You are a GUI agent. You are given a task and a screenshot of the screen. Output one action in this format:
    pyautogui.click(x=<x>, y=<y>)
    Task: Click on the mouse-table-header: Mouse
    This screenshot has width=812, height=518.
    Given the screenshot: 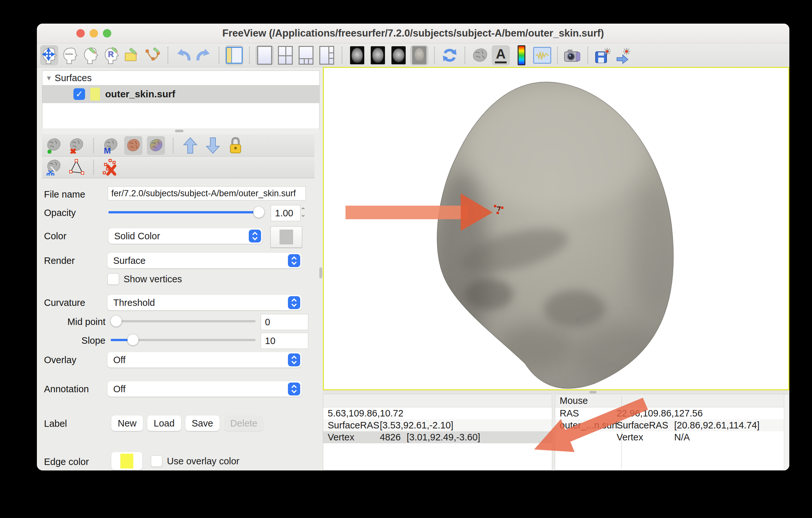 What is the action you would take?
    pyautogui.click(x=672, y=401)
    